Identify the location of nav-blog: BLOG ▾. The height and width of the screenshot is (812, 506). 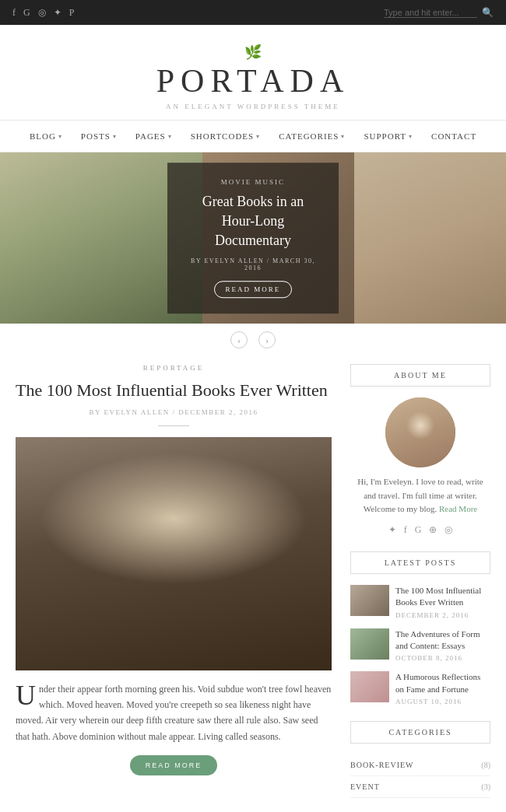
(46, 136).